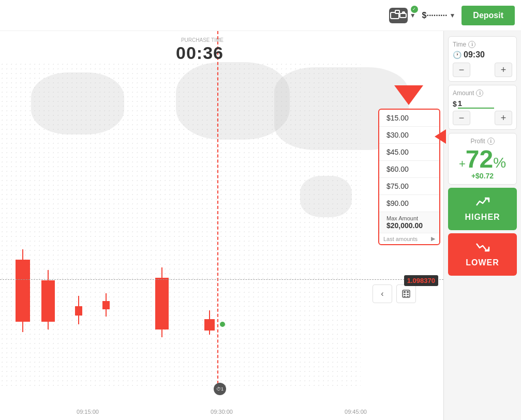 This screenshot has width=521, height=420. What do you see at coordinates (482, 263) in the screenshot?
I see `lower-label: LOWER` at bounding box center [482, 263].